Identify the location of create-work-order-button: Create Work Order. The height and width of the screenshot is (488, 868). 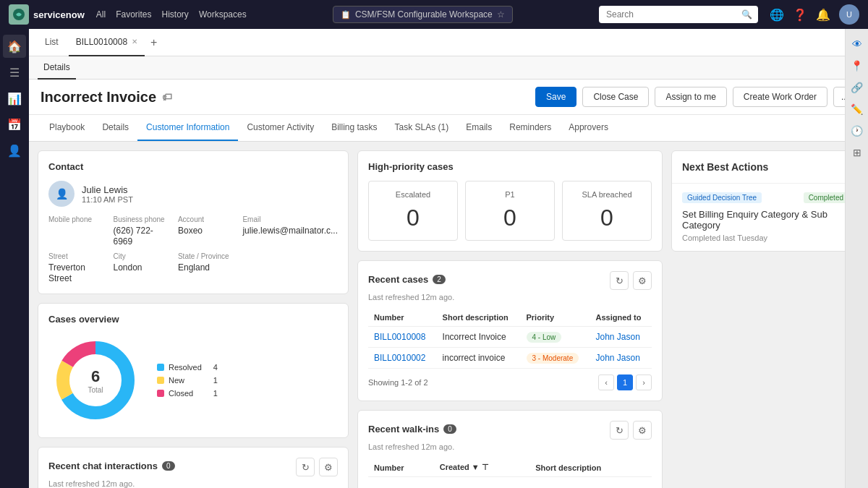
(780, 97).